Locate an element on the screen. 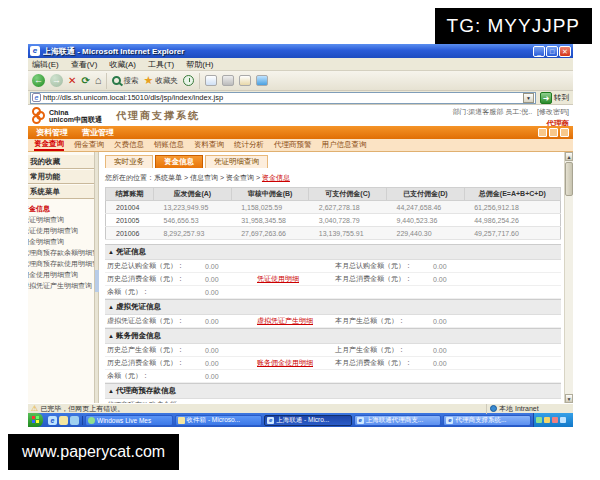 The image size is (600, 480). submenu-user-info-query: 用户信息查询 is located at coordinates (344, 145).